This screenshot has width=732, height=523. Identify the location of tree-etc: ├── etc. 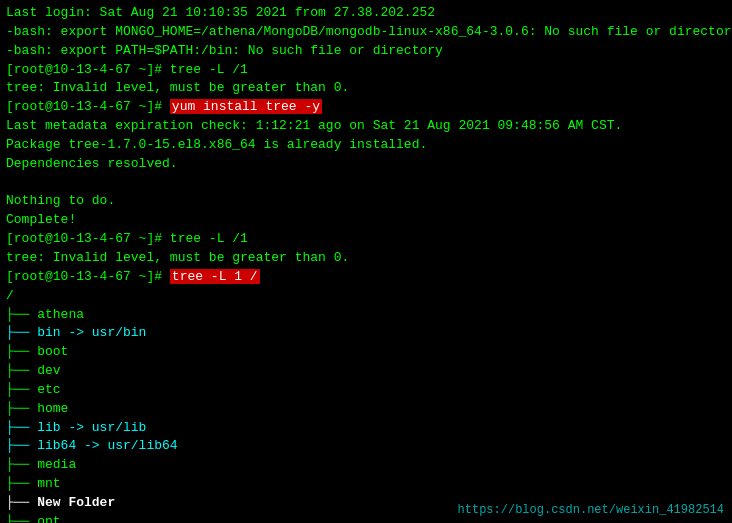
(366, 390).